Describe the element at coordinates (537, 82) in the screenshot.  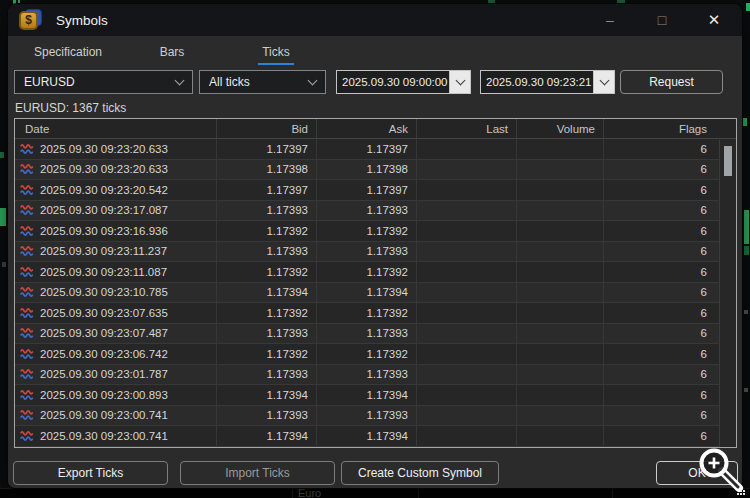
I see `to-datetime-input: 2025.09.30 09:23:21` at that location.